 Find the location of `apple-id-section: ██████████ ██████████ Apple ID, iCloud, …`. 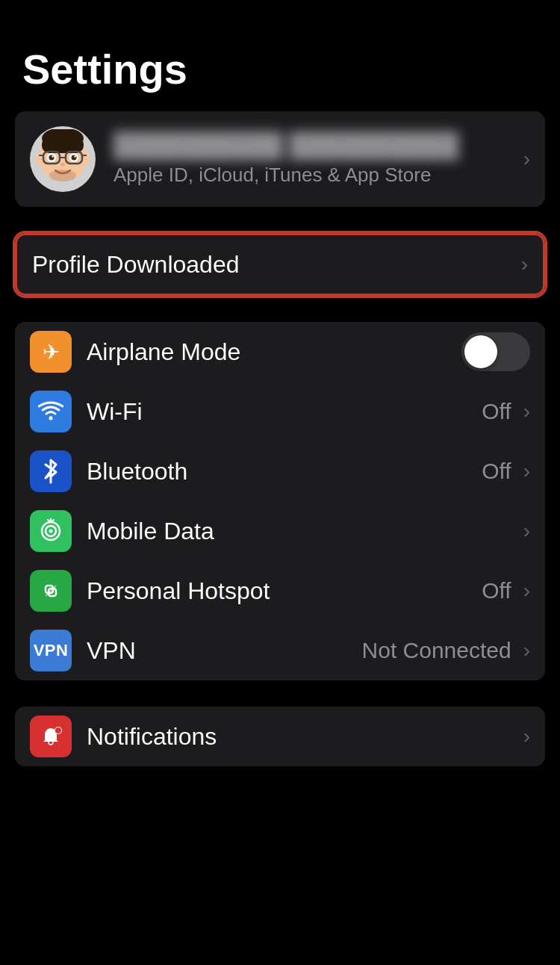

apple-id-section: ██████████ ██████████ Apple ID, iCloud, … is located at coordinates (280, 159).